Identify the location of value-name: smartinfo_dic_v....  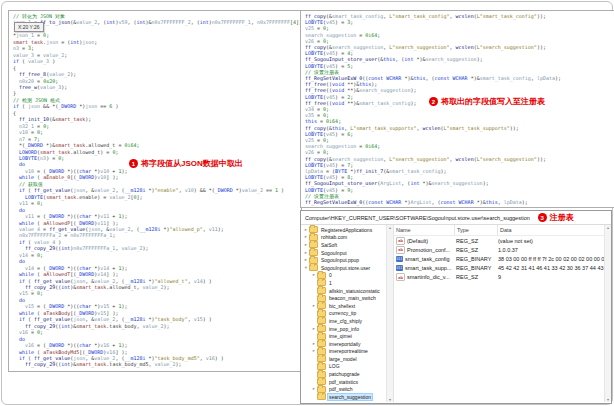
(428, 277).